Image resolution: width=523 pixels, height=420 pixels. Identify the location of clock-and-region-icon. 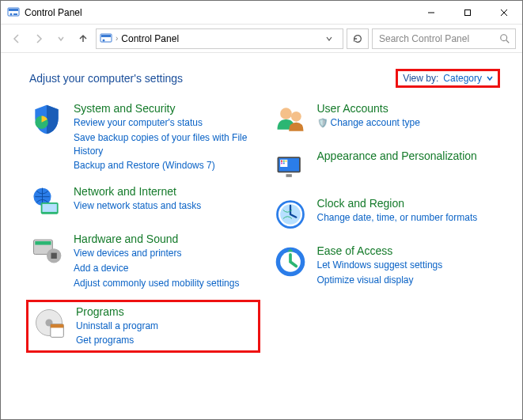
(290, 214).